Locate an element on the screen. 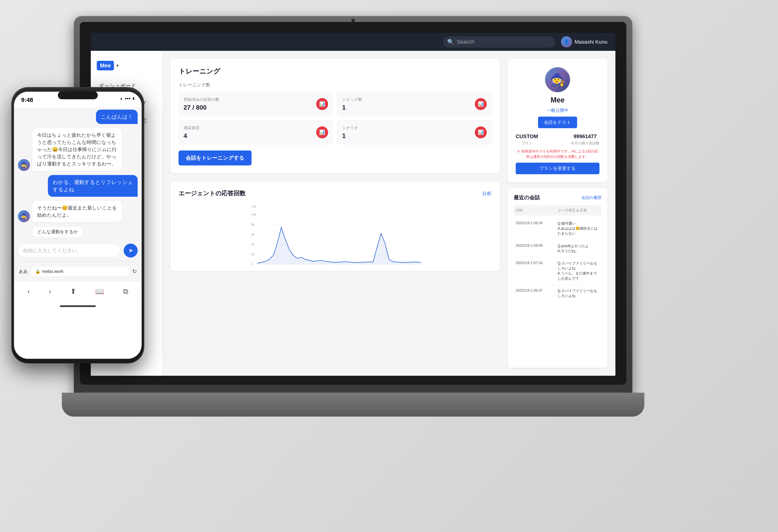 The image size is (778, 532). chart-header: エージェントの応答回数 分析 is located at coordinates (335, 193).